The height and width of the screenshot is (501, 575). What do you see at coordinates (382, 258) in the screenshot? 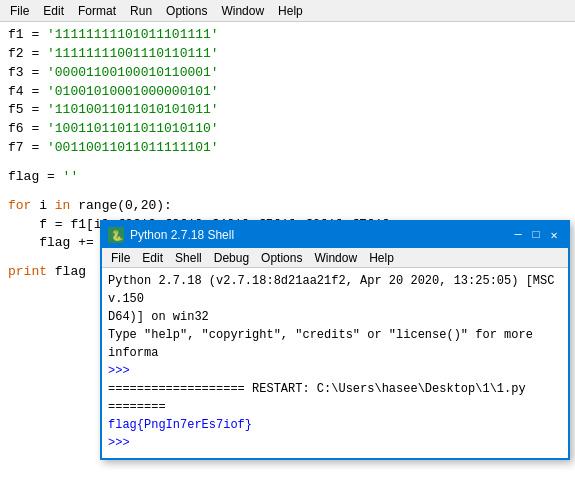
I see `shell-menu-help: Help` at bounding box center [382, 258].